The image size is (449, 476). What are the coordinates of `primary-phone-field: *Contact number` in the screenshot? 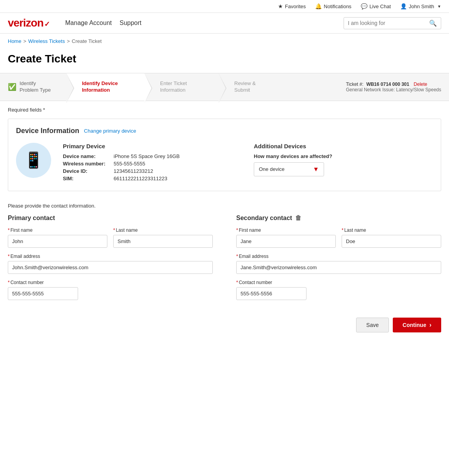 It's located at (110, 290).